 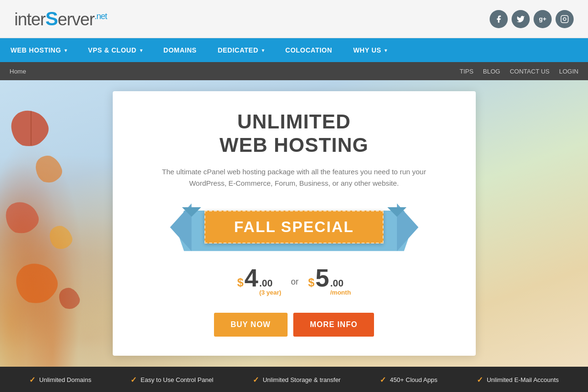 What do you see at coordinates (311, 283) in the screenshot?
I see `price2-dollar: $` at bounding box center [311, 283].